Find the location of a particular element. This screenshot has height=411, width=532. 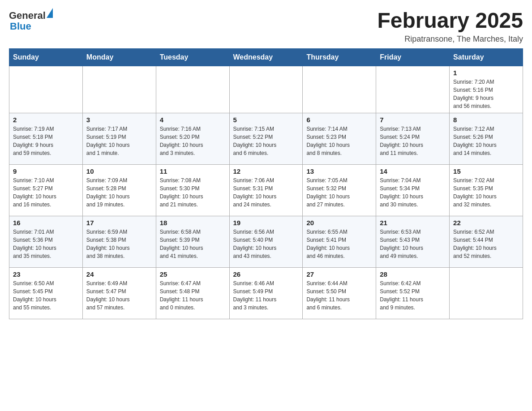

day-number: 5 is located at coordinates (266, 120).